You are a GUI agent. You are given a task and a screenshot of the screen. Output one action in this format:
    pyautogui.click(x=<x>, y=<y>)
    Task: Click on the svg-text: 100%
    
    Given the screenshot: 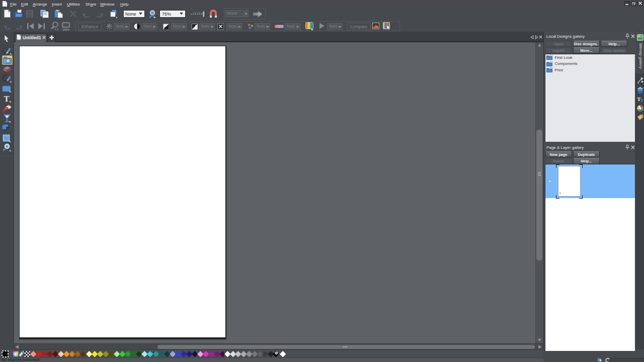 What is the action you would take?
    pyautogui.click(x=66, y=30)
    